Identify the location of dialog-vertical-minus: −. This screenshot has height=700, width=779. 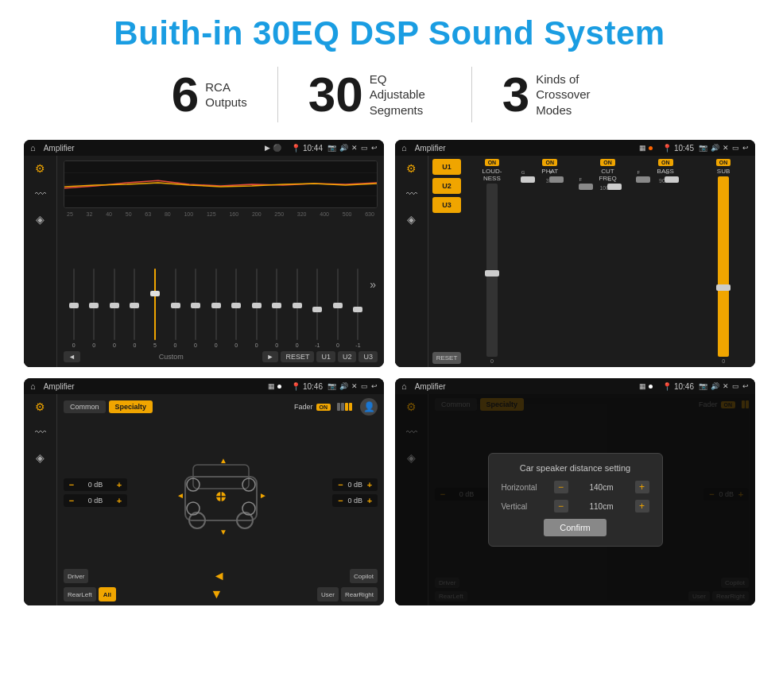
(561, 506).